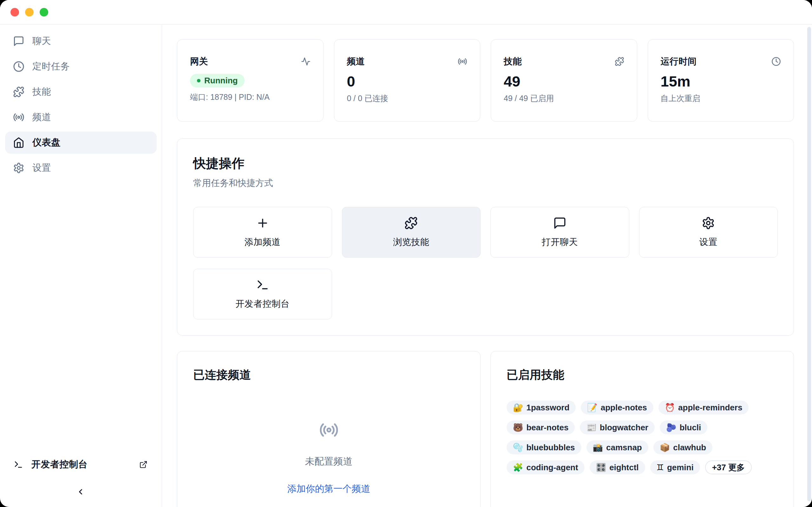  What do you see at coordinates (81, 66) in the screenshot?
I see `sidebar-item-scheduled-tasks: 定时任务` at bounding box center [81, 66].